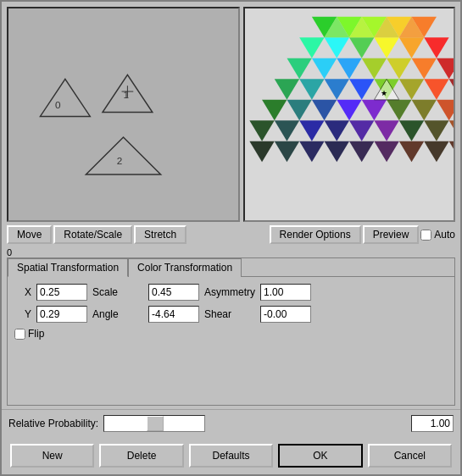 This screenshot has height=476, width=462. I want to click on svg-text: 2, so click(120, 161).